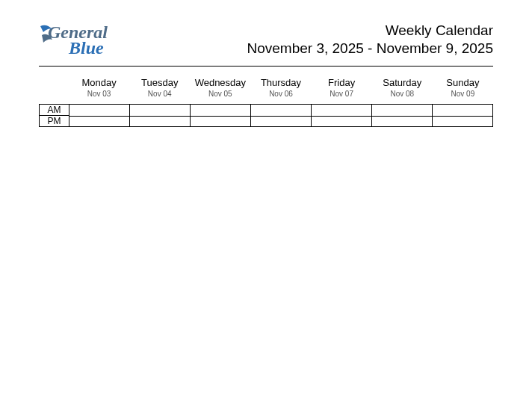 The width and height of the screenshot is (532, 411). What do you see at coordinates (281, 122) in the screenshot?
I see `grid-row-pm` at bounding box center [281, 122].